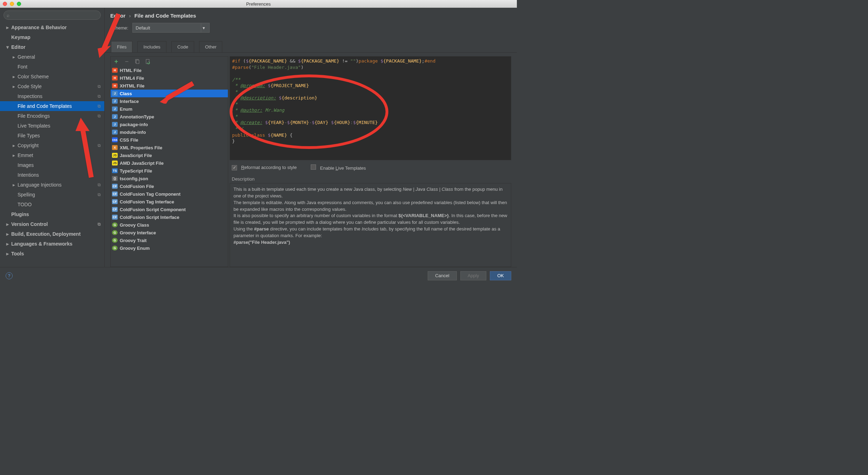 The height and width of the screenshot is (475, 868). I want to click on subtab-other: Other, so click(211, 47).